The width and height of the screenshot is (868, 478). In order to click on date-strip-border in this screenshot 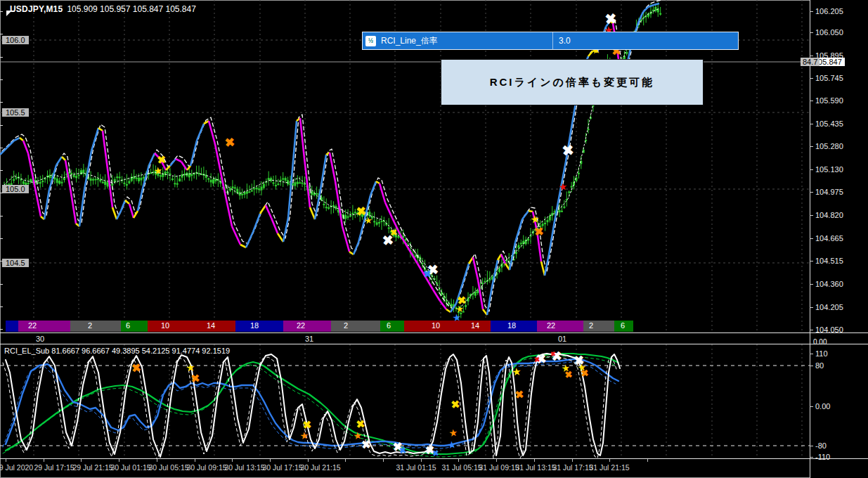, I will do `click(434, 344)`.